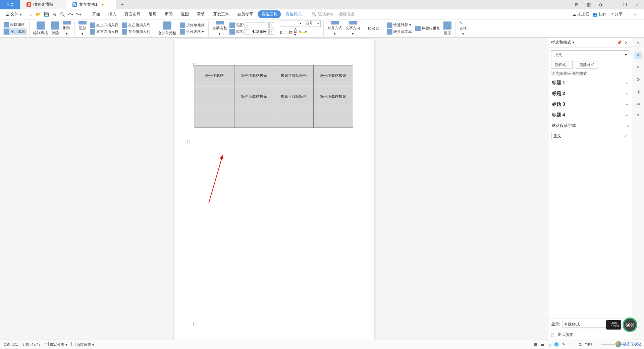  I want to click on layout-icon: ⊞, so click(577, 5).